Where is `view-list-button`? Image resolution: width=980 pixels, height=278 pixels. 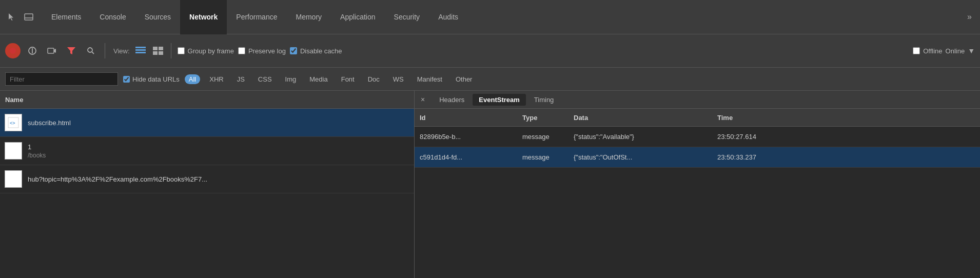 view-list-button is located at coordinates (141, 51).